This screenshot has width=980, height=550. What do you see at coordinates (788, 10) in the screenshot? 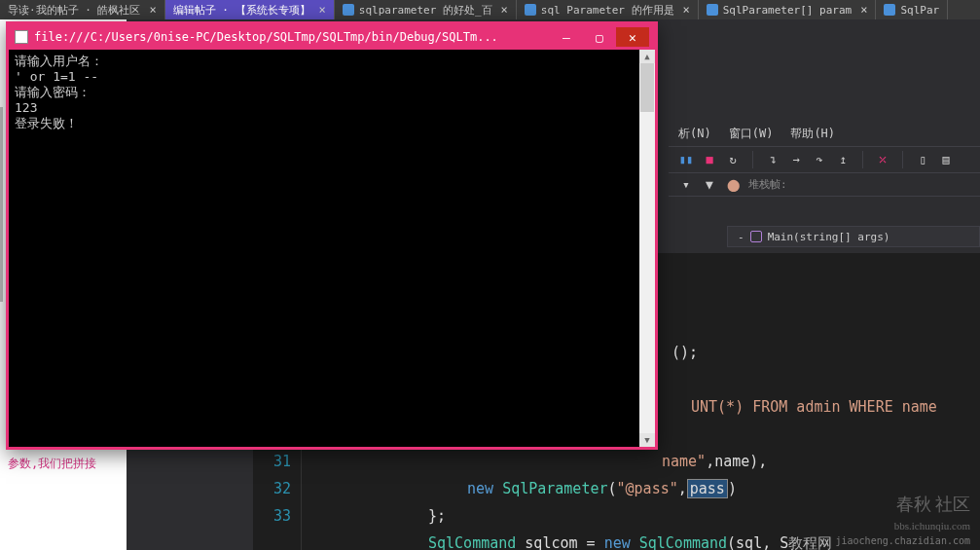
I see `browser-tab-4: SqlParameter[] param ×` at bounding box center [788, 10].